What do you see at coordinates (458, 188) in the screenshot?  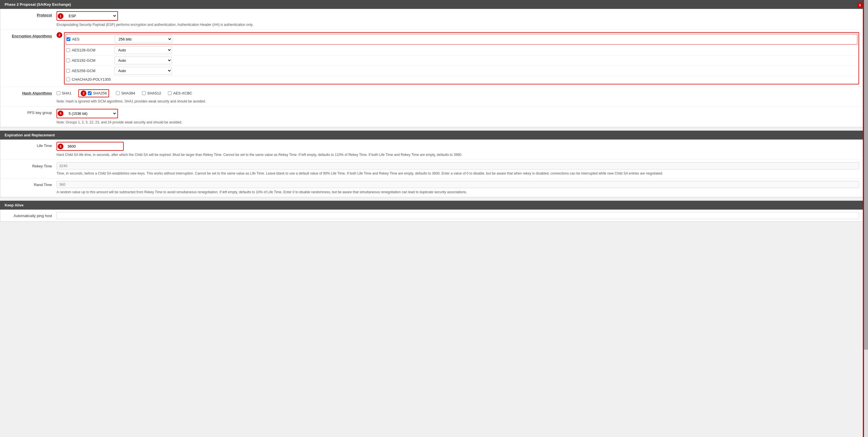 I see `rand-control: A random value up to this amount will be…` at bounding box center [458, 188].